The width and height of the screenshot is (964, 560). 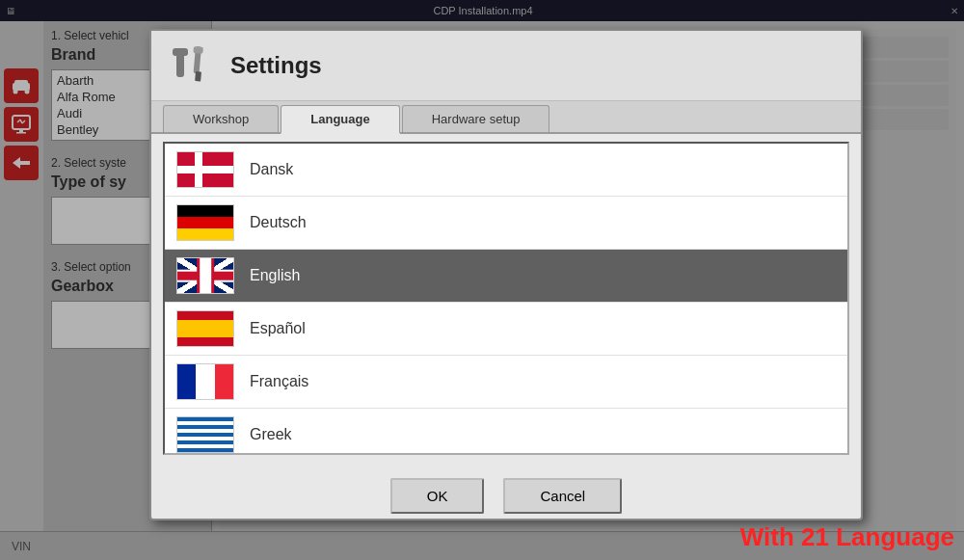 I want to click on tab-workshop: Workshop, so click(x=221, y=119).